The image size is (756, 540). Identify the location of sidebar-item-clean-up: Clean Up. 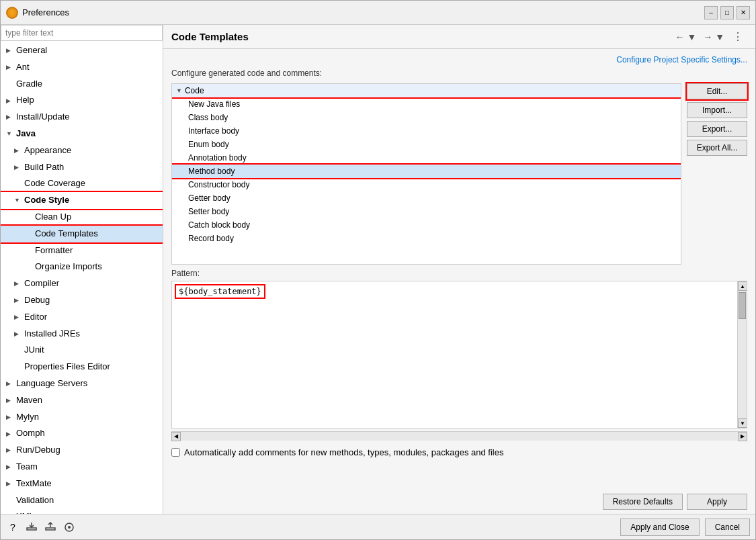
(82, 218).